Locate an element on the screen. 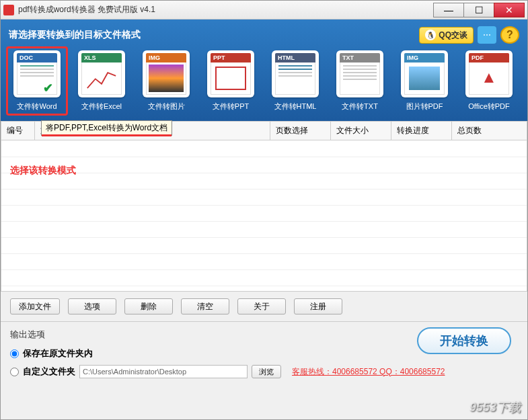 The image size is (528, 420). chat-icon: ⋯ is located at coordinates (487, 35).